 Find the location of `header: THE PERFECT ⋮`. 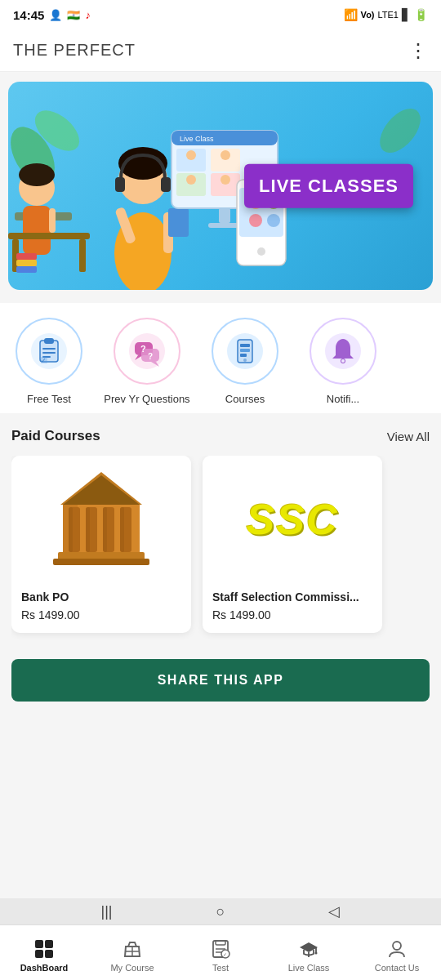

header: THE PERFECT ⋮ is located at coordinates (220, 51).